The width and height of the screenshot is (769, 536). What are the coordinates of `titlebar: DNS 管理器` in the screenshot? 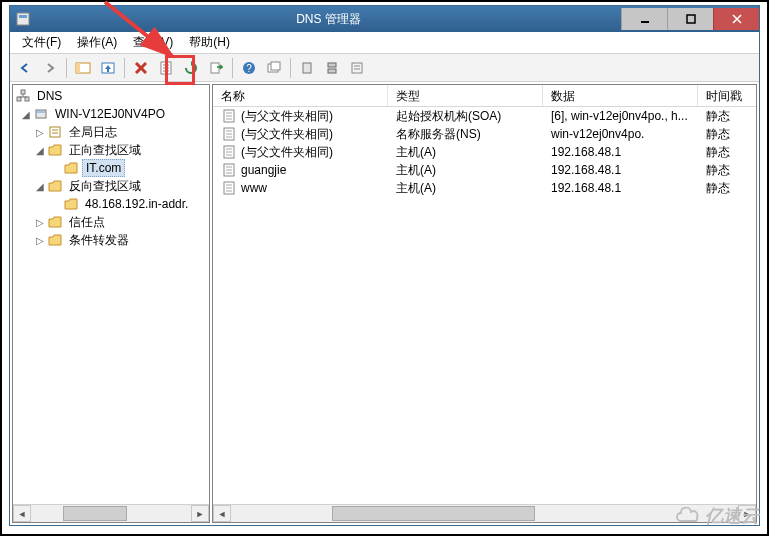 It's located at (384, 19).